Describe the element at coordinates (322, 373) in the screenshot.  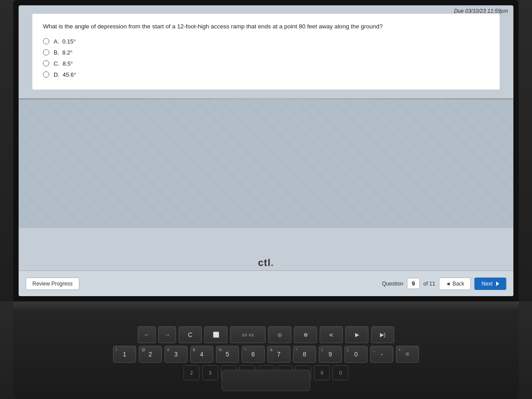
I see `key-label-9: 9` at that location.